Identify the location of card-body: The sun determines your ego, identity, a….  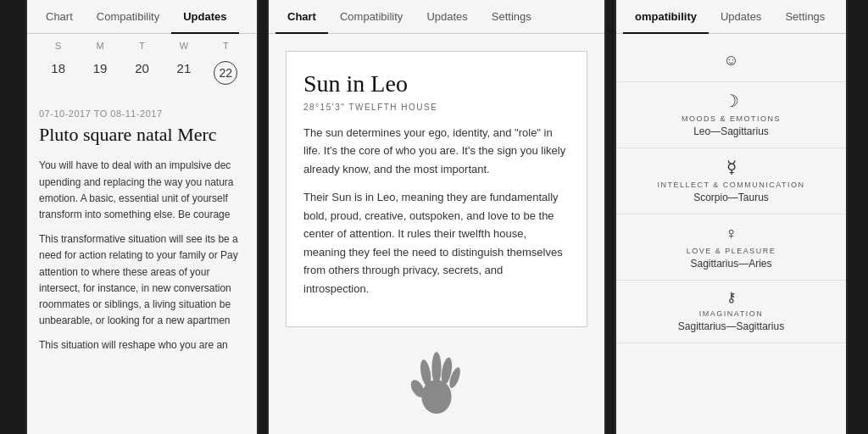
(437, 210).